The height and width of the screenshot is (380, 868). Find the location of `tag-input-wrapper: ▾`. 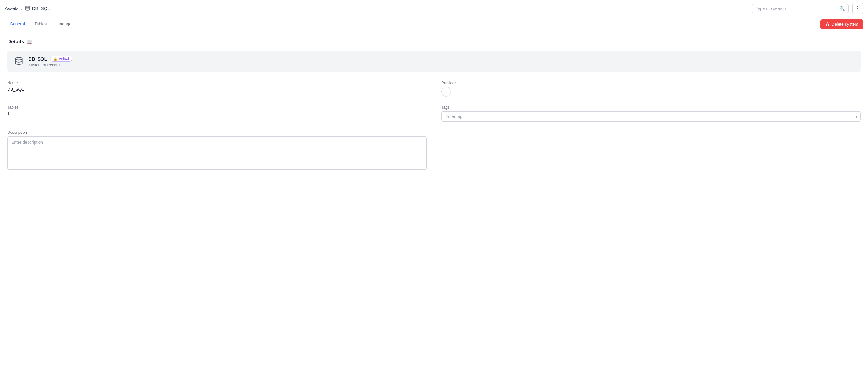

tag-input-wrapper: ▾ is located at coordinates (651, 116).